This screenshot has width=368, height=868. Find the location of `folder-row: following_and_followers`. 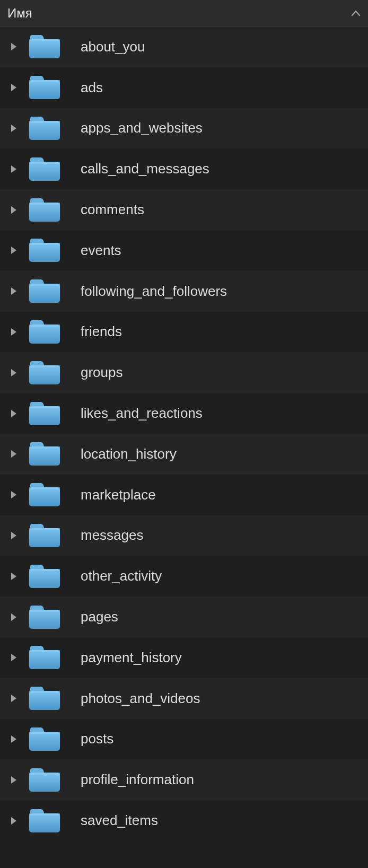

folder-row: following_and_followers is located at coordinates (184, 292).